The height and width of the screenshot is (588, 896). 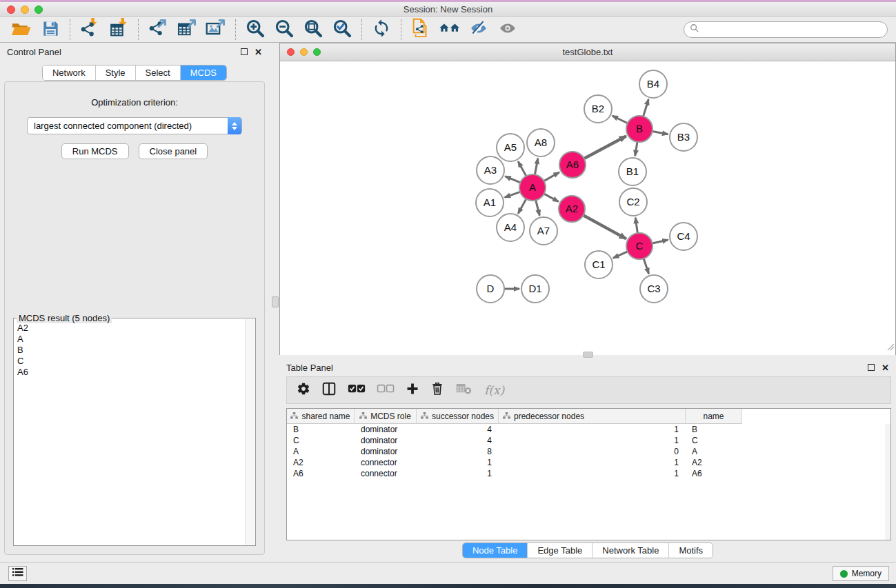 I want to click on table-tab-edge-table: Edge Table, so click(x=559, y=550).